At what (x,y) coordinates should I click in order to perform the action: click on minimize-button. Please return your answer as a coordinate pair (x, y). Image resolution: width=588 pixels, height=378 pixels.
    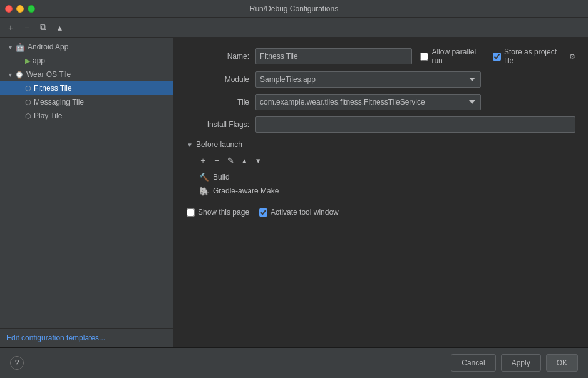
    Looking at the image, I should click on (20, 9).